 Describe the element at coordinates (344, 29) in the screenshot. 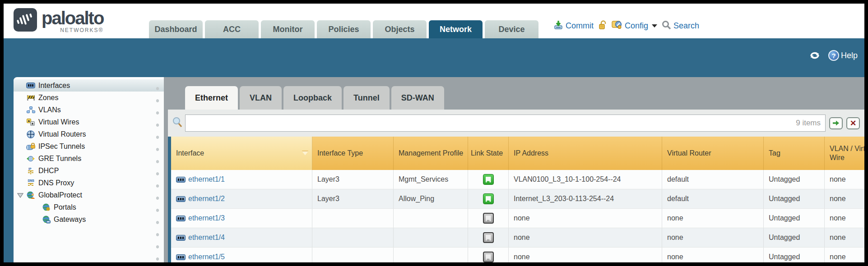

I see `nav-tab-policies: Policies` at that location.